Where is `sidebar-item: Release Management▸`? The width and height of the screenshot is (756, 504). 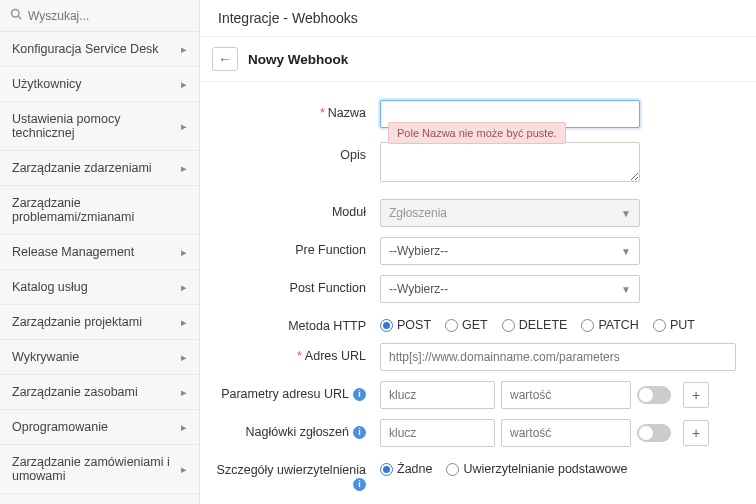 sidebar-item: Release Management▸ is located at coordinates (100, 252).